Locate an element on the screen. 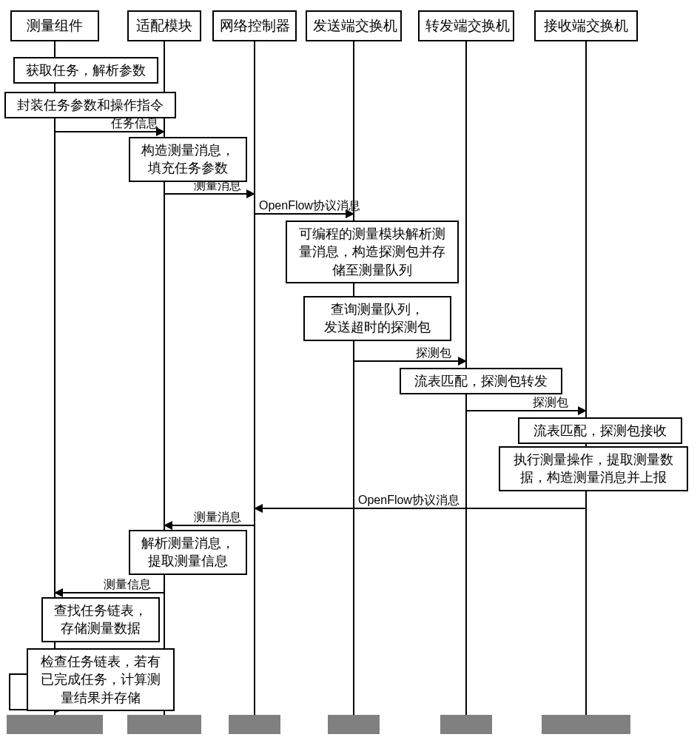 Image resolution: width=700 pixels, height=740 pixels. message-label-6: 测量消息 is located at coordinates (218, 518).